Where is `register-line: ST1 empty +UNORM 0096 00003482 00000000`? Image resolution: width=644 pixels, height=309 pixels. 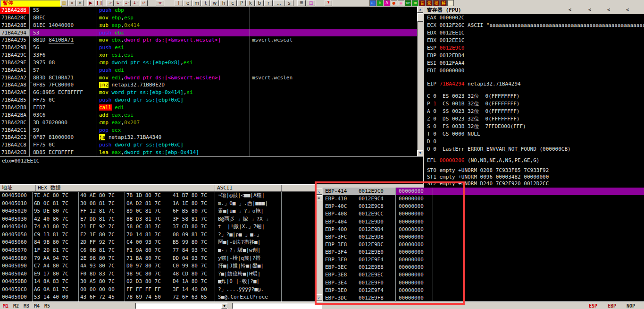 register-line: ST1 empty +UNORM 0096 00003482 00000000 is located at coordinates (534, 177).